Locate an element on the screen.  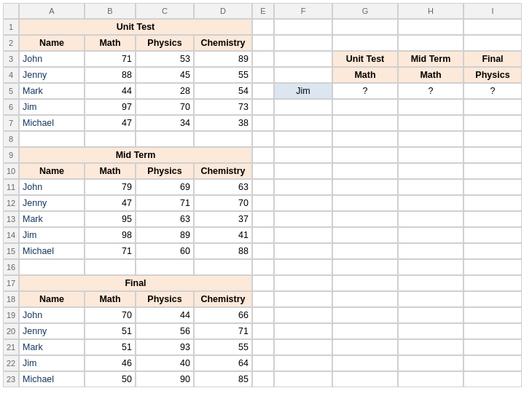
f-r3-math: 51 is located at coordinates (110, 347).